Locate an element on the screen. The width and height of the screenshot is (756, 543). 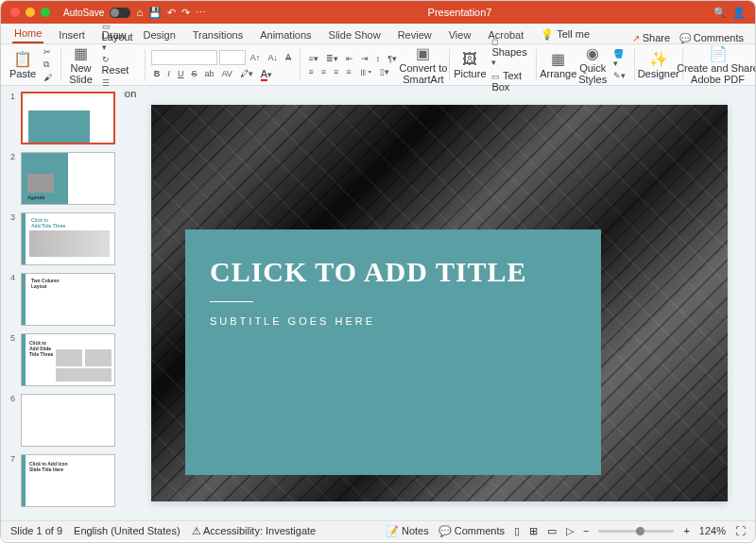
bold-button: B is located at coordinates (157, 74).